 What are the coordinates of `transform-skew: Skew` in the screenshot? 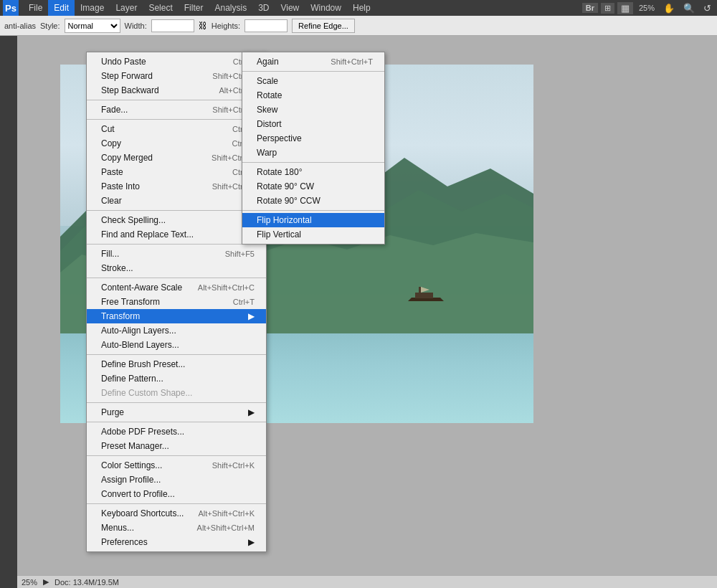 It's located at (313, 110).